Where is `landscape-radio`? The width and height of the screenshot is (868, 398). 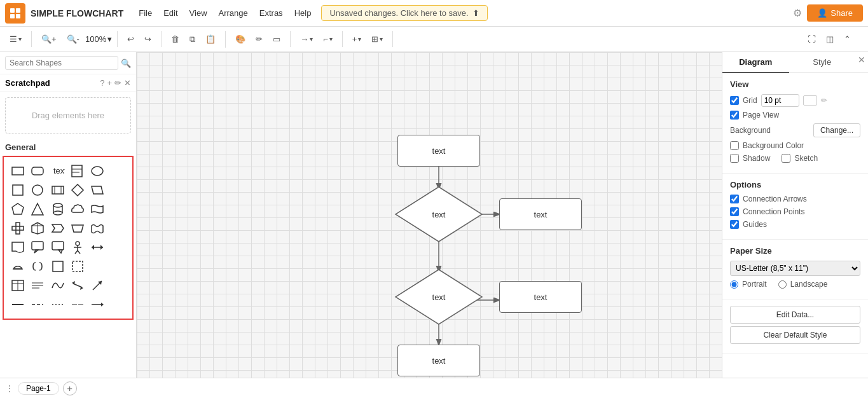
landscape-radio is located at coordinates (782, 285).